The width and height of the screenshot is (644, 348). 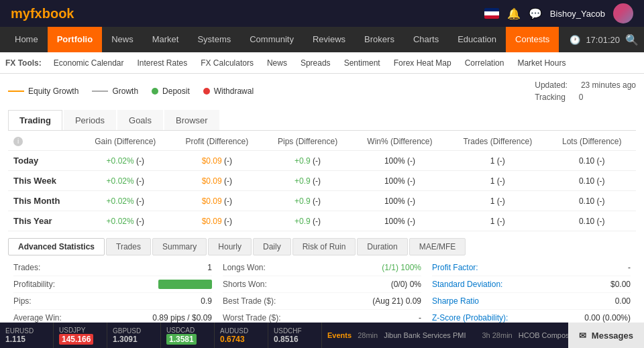 What do you see at coordinates (322, 268) in the screenshot?
I see `stat-longs-won: Longs Won: (1/1) 100%` at bounding box center [322, 268].